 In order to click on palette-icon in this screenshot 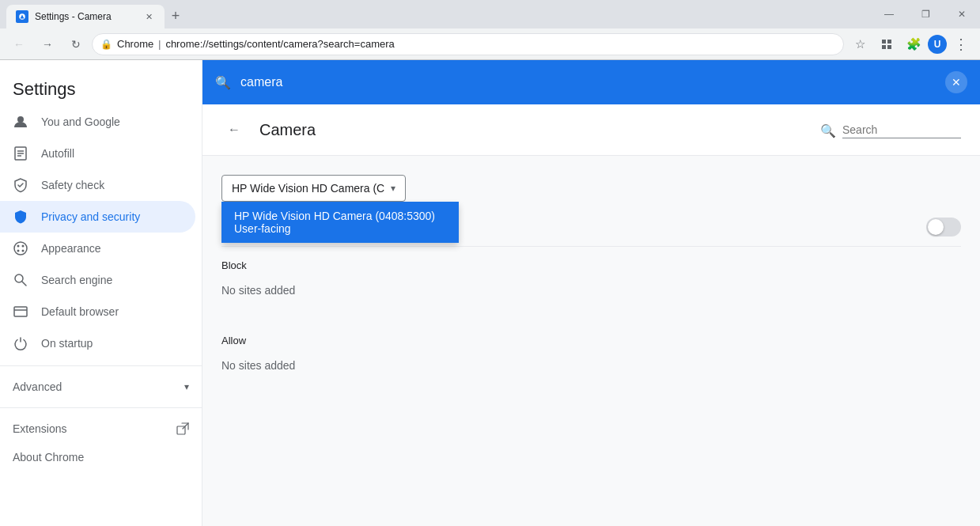, I will do `click(21, 248)`.